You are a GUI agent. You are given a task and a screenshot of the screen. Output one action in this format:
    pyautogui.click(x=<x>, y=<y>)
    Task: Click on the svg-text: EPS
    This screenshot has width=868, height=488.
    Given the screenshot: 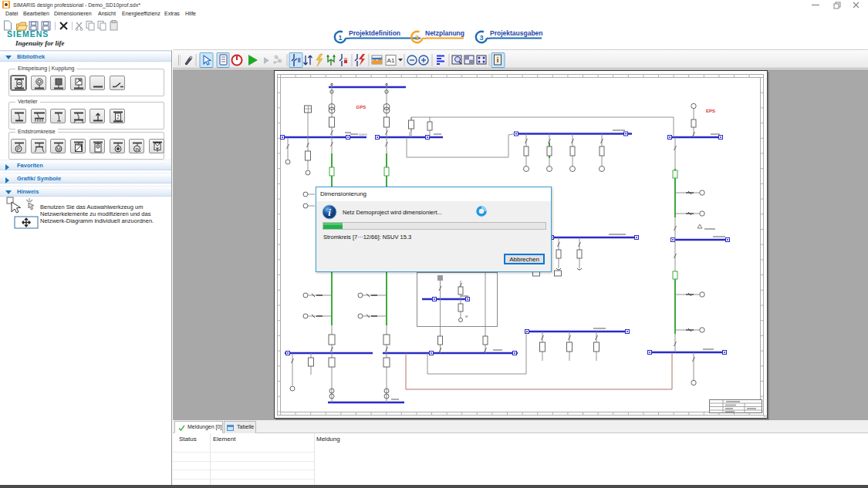 What is the action you would take?
    pyautogui.click(x=711, y=111)
    